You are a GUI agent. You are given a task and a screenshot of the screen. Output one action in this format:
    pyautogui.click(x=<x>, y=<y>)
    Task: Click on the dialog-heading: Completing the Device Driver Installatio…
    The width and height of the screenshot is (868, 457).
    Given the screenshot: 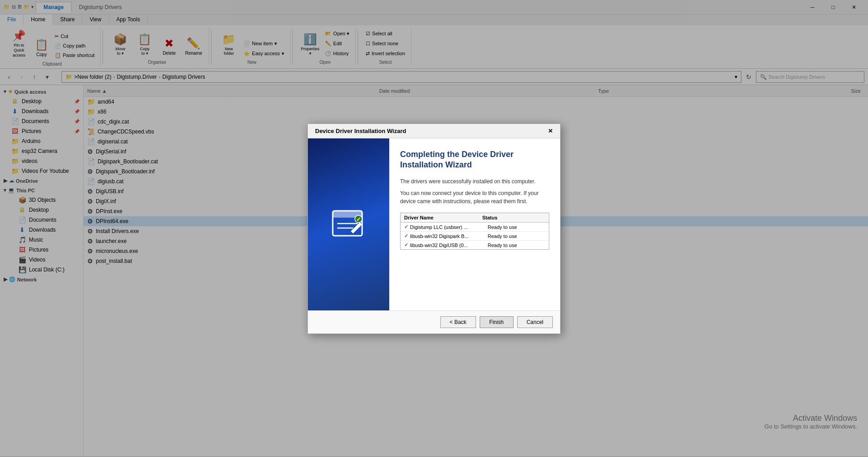 What is the action you would take?
    pyautogui.click(x=475, y=160)
    